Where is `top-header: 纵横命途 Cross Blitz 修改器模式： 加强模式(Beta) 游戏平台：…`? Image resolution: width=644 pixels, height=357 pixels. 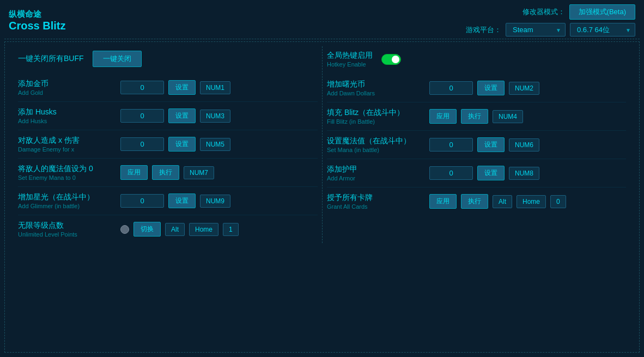
top-header: 纵横命途 Cross Blitz 修改器模式： 加强模式(Beta) 游戏平台：… is located at coordinates (322, 20).